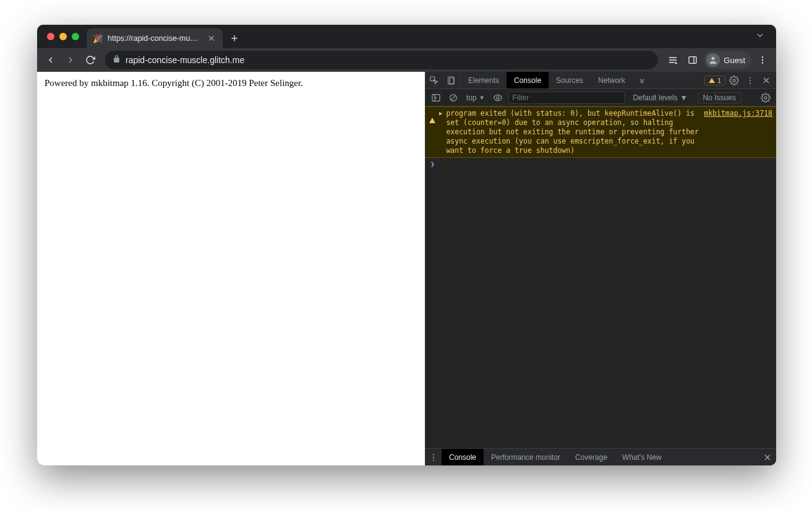 This screenshot has width=812, height=510. Describe the element at coordinates (75, 37) in the screenshot. I see `maximize-window-button` at that location.